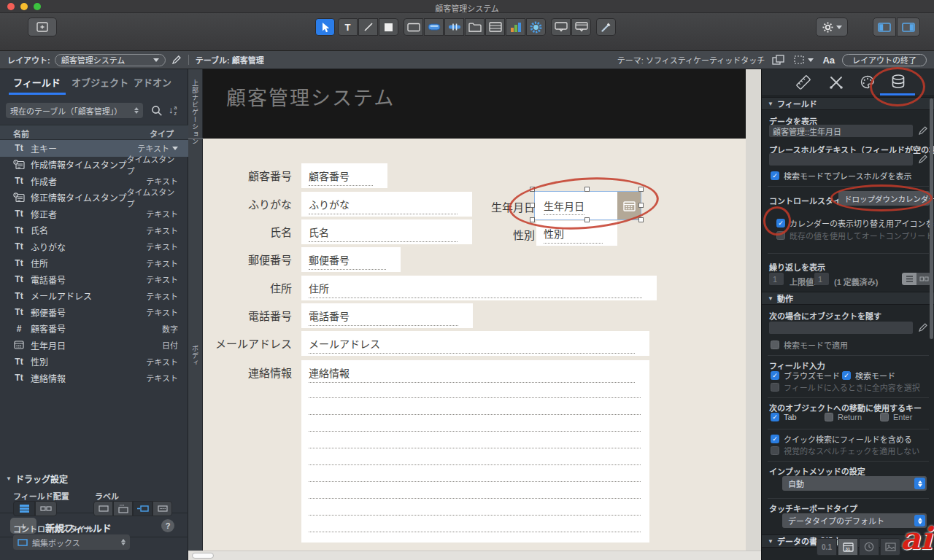  I want to click on format-painter-icon, so click(606, 27).